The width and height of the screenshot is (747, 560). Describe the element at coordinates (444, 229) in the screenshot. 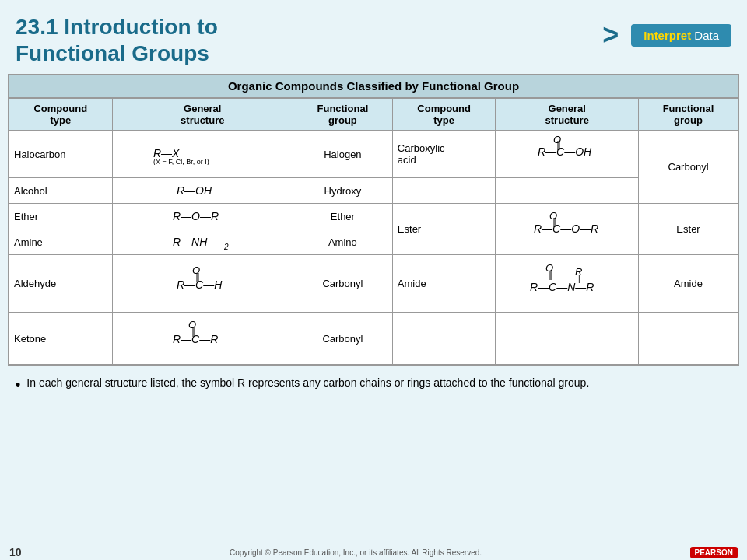

I see `cell-ester-name: Ester` at that location.